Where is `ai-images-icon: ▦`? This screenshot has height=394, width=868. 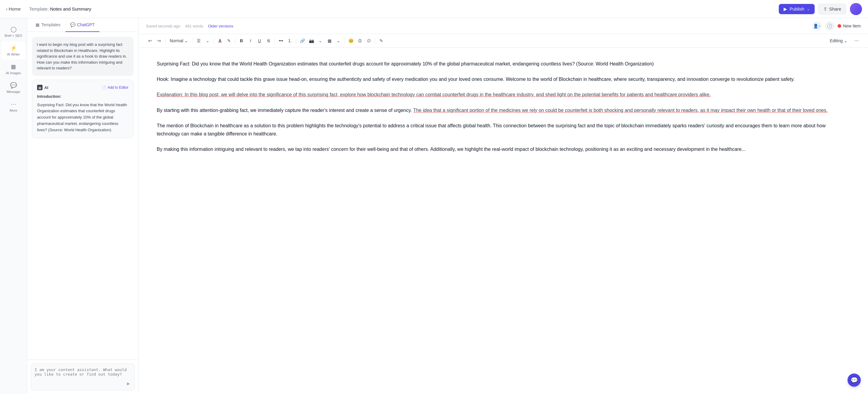
ai-images-icon: ▦ is located at coordinates (13, 67).